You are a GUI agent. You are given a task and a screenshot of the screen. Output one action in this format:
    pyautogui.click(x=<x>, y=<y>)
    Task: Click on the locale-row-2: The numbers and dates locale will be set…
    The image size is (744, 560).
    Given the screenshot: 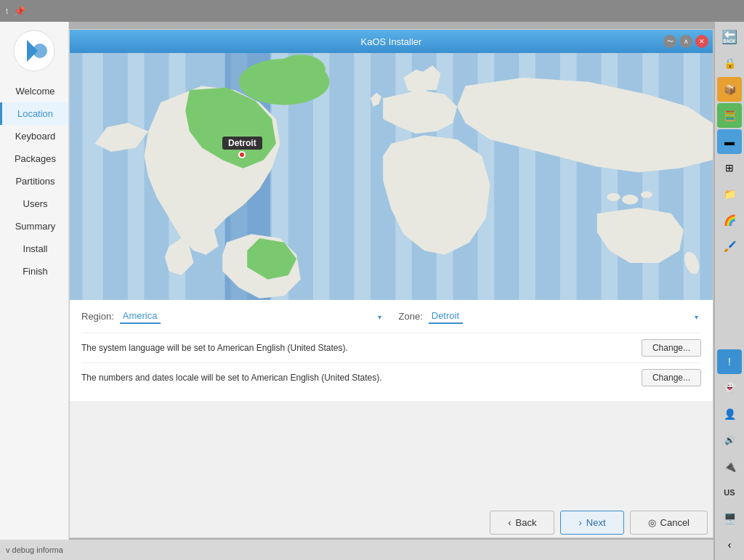 What is the action you would take?
    pyautogui.click(x=391, y=378)
    